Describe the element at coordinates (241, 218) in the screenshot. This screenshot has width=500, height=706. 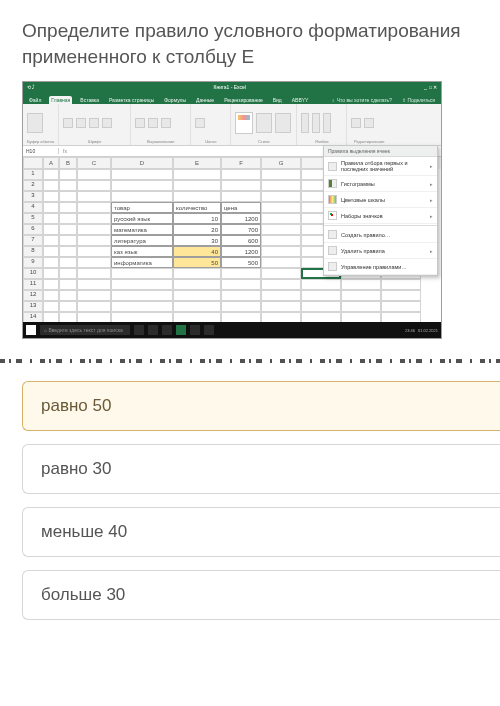
I see `cell-F5: 1200` at that location.